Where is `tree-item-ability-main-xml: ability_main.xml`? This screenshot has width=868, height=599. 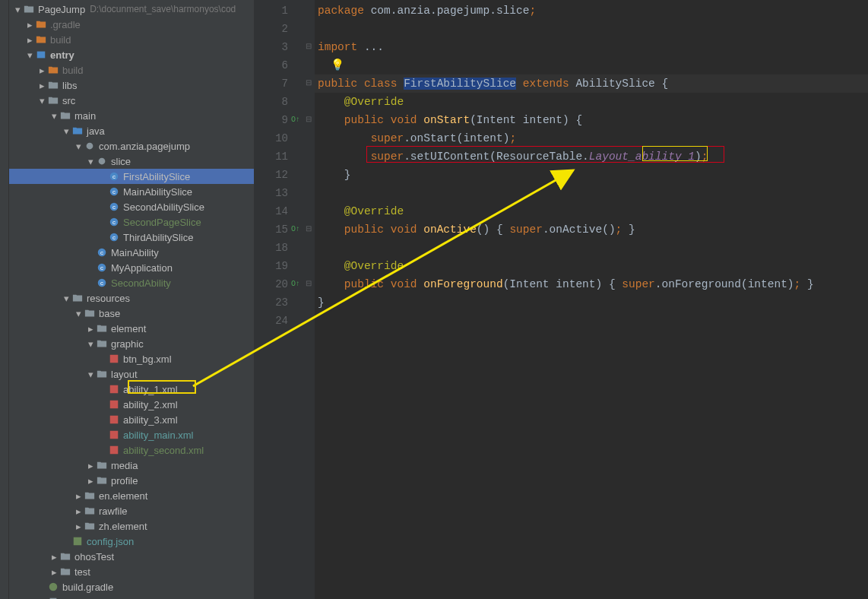 tree-item-ability-main-xml: ability_main.xml is located at coordinates (131, 435).